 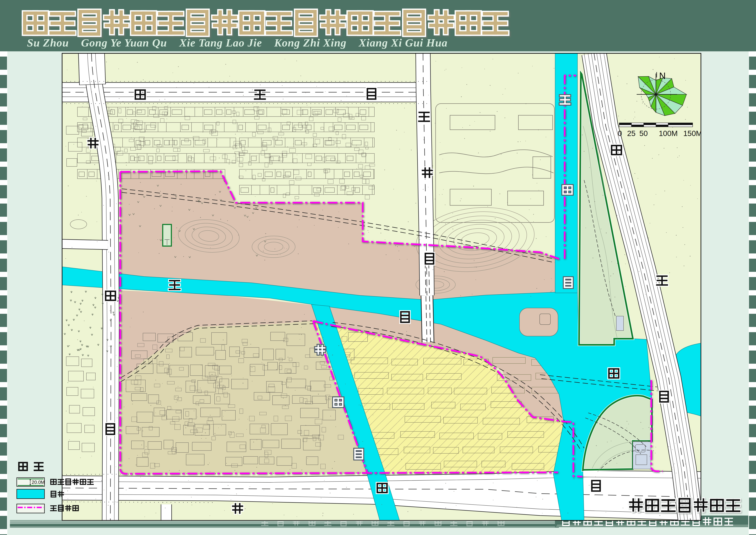 I want to click on svg-text: 25, so click(x=632, y=133).